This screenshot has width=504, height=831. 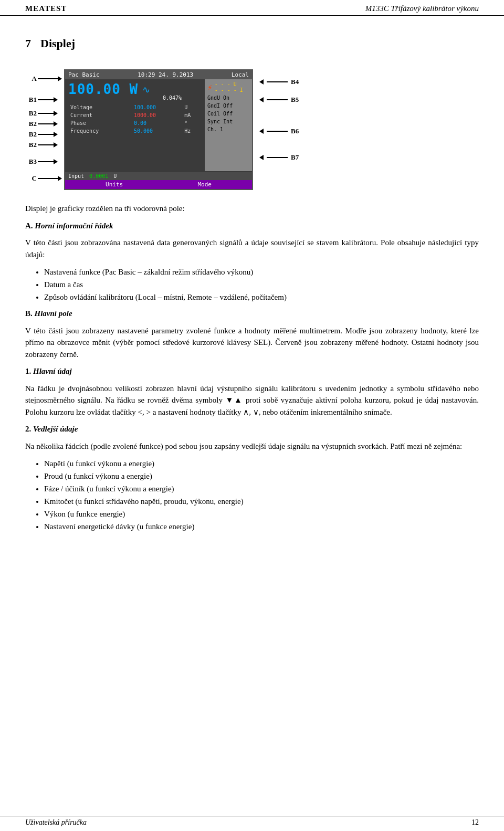 I want to click on label-C: C, so click(x=44, y=178).